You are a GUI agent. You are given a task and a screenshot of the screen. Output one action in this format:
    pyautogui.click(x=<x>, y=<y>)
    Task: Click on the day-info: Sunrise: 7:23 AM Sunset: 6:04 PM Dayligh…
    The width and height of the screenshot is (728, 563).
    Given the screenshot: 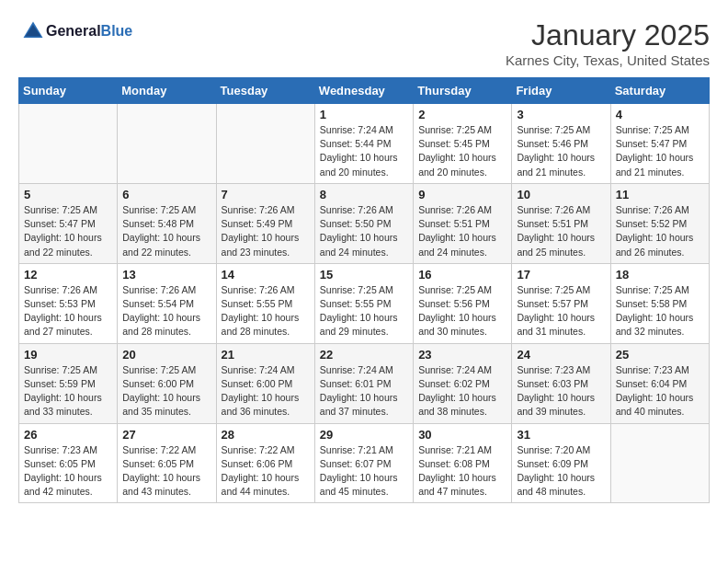 What is the action you would take?
    pyautogui.click(x=660, y=392)
    